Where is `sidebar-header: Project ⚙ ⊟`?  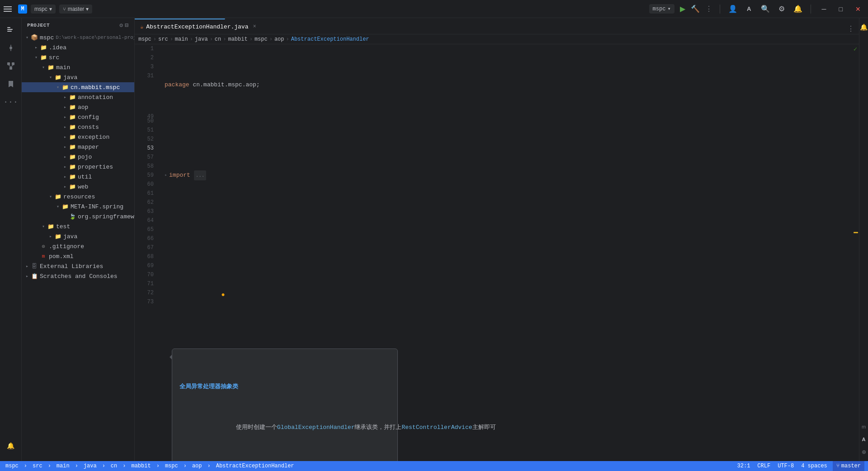 sidebar-header: Project ⚙ ⊟ is located at coordinates (78, 25).